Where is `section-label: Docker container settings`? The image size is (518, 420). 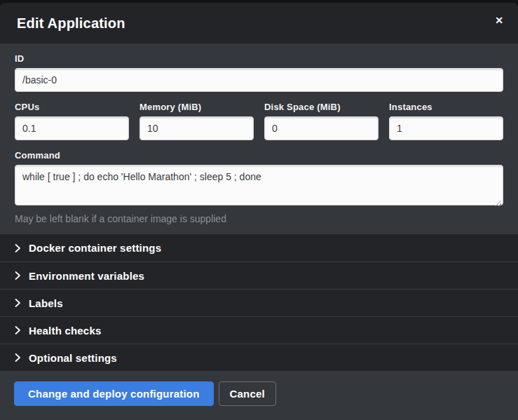
section-label: Docker container settings is located at coordinates (95, 248).